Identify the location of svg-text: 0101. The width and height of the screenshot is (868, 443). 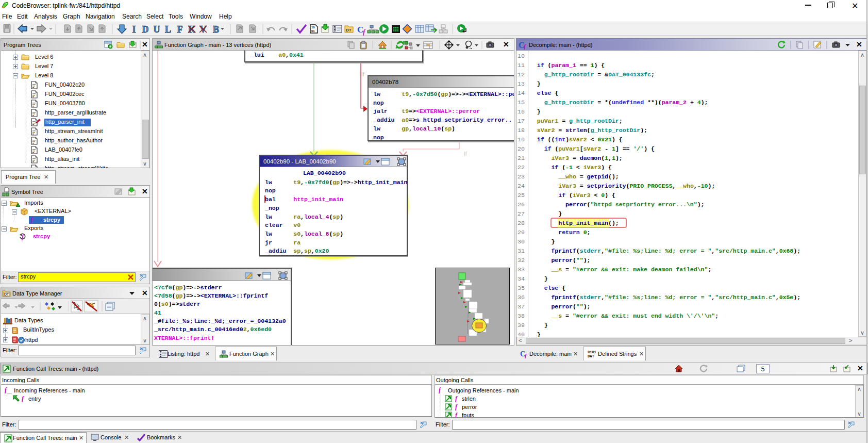
(592, 352).